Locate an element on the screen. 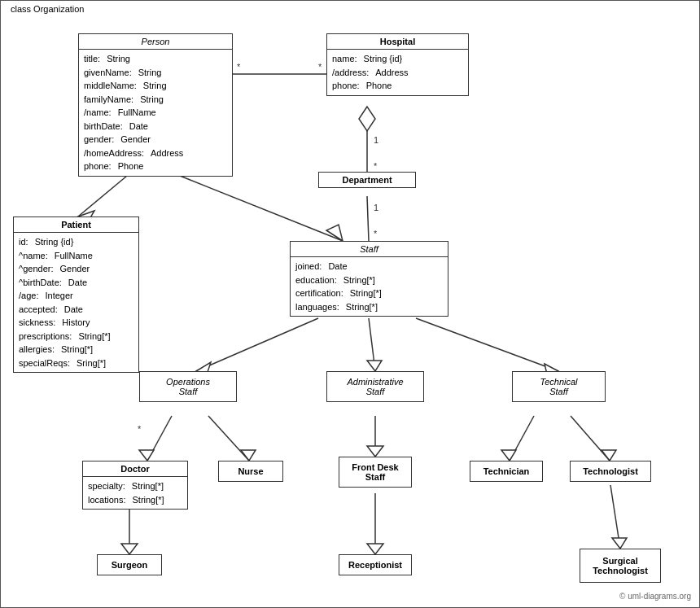 Image resolution: width=700 pixels, height=608 pixels. class-operations-staff-title: OperationsStaff is located at coordinates (188, 387).